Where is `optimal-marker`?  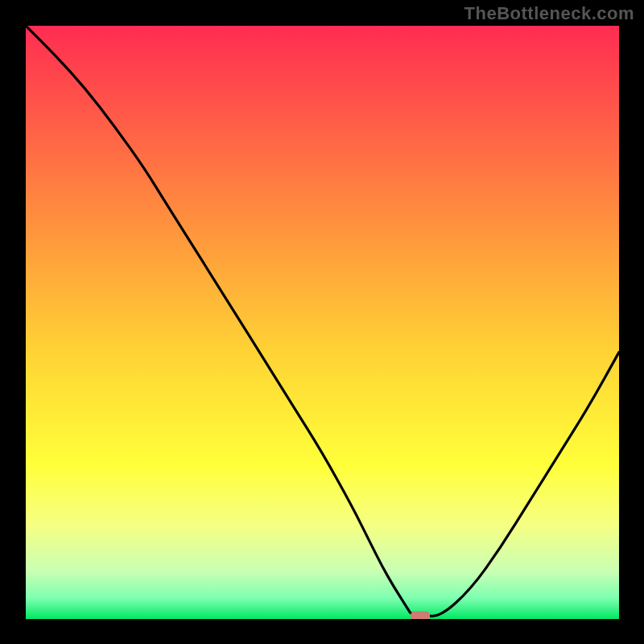 optimal-marker is located at coordinates (420, 615).